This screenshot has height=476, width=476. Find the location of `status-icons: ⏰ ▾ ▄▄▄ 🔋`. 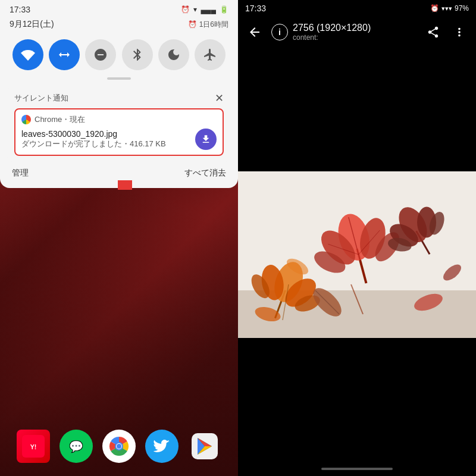

status-icons: ⏰ ▾ ▄▄▄ 🔋 is located at coordinates (205, 10).